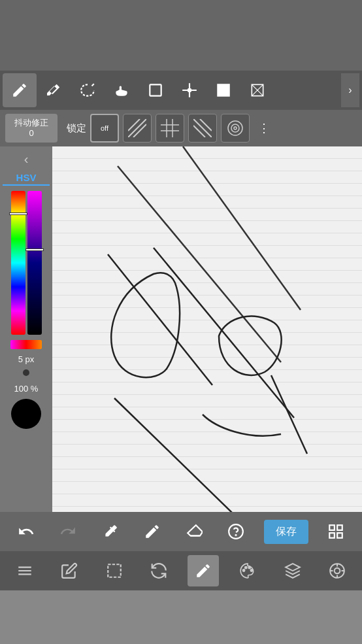 The image size is (362, 644). What do you see at coordinates (31, 128) in the screenshot?
I see `stabilizer-button: 抖动修正 0` at bounding box center [31, 128].